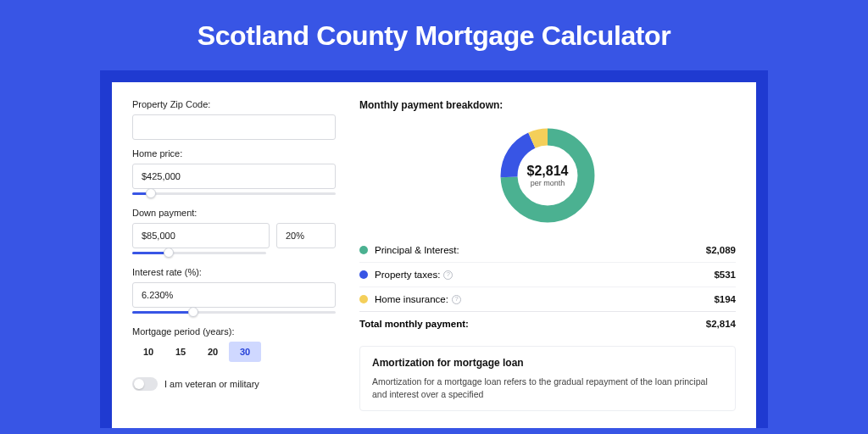 This screenshot has height=434, width=868. I want to click on total-value: $2,814, so click(721, 324).